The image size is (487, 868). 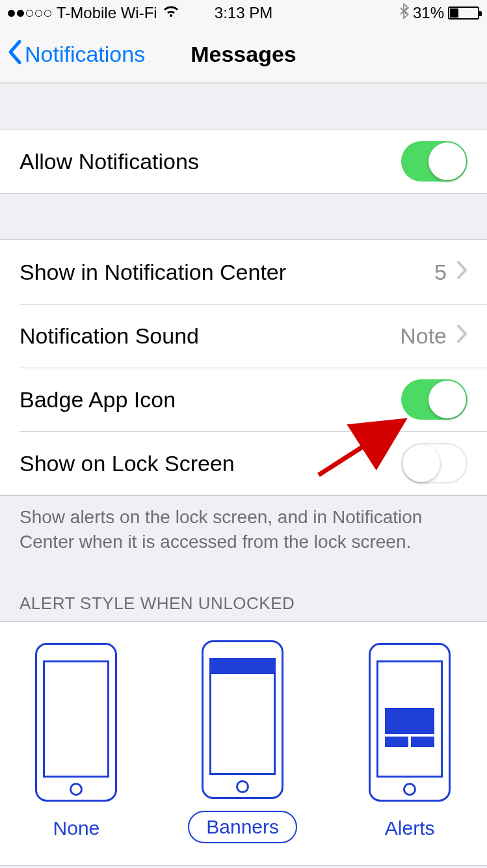 I want to click on row-label: Allow Notifications, so click(x=109, y=161).